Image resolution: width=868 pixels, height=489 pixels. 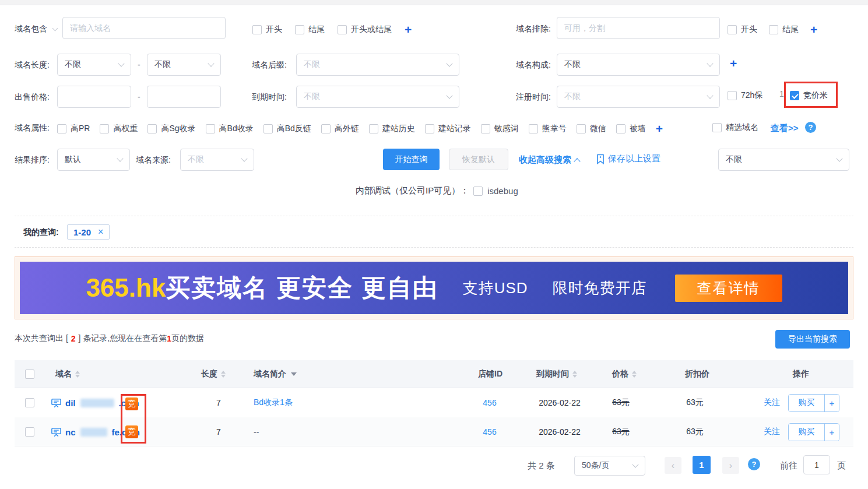 I want to click on check-attr-site-history: 建站历史, so click(x=392, y=129).